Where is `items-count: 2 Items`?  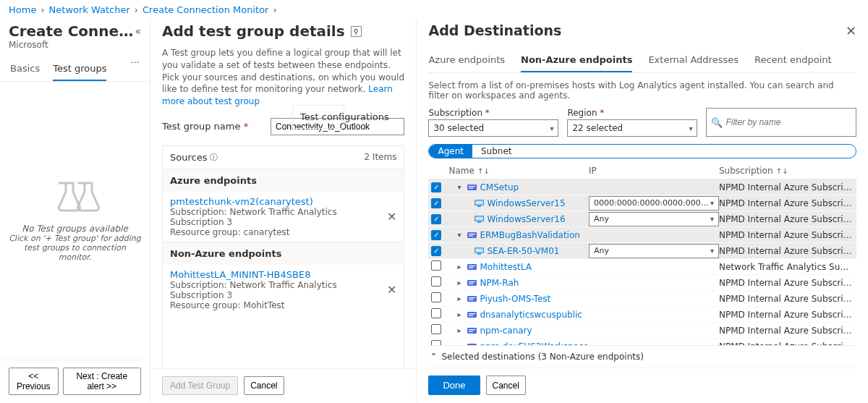
items-count: 2 Items is located at coordinates (380, 157).